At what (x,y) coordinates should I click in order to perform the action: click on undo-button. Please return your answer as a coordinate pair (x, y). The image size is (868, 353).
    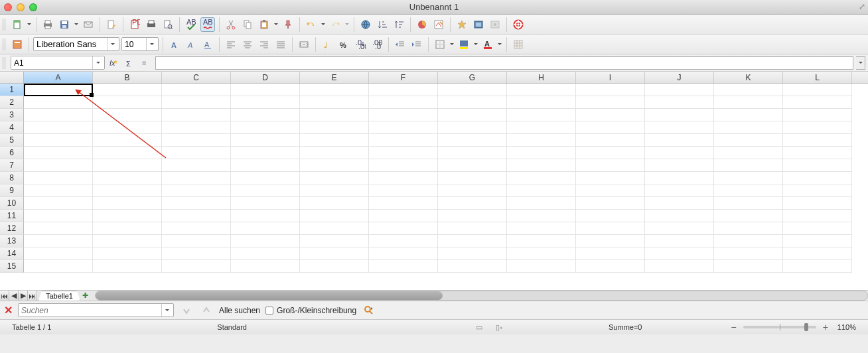
    Looking at the image, I should click on (311, 25).